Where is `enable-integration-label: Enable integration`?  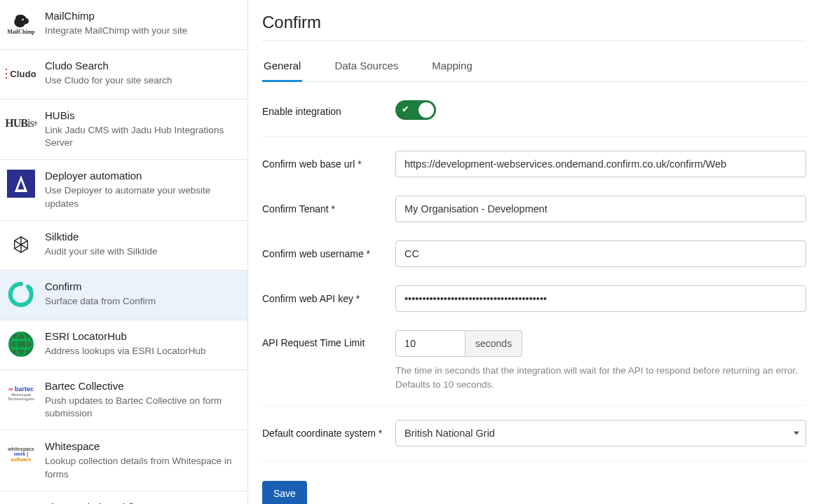 enable-integration-label: Enable integration is located at coordinates (329, 111).